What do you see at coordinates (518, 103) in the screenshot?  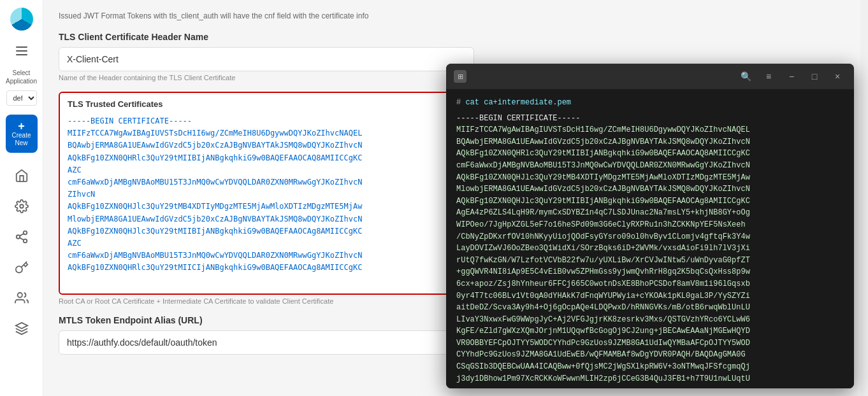 I see `terminal-command-text: cat ca+intermediate.pem` at bounding box center [518, 103].